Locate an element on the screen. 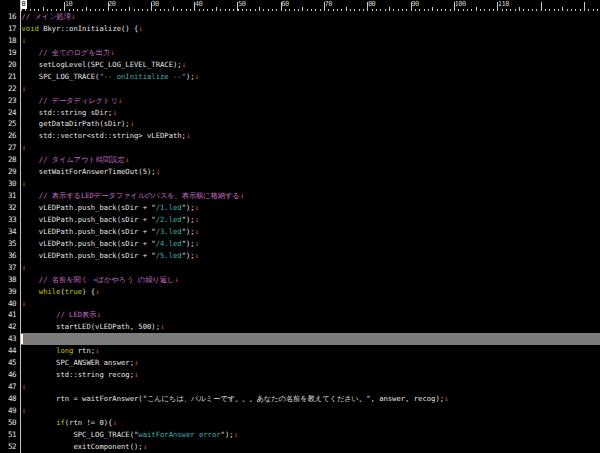  line-text: std::string sDir;↓ is located at coordinates (70, 113).